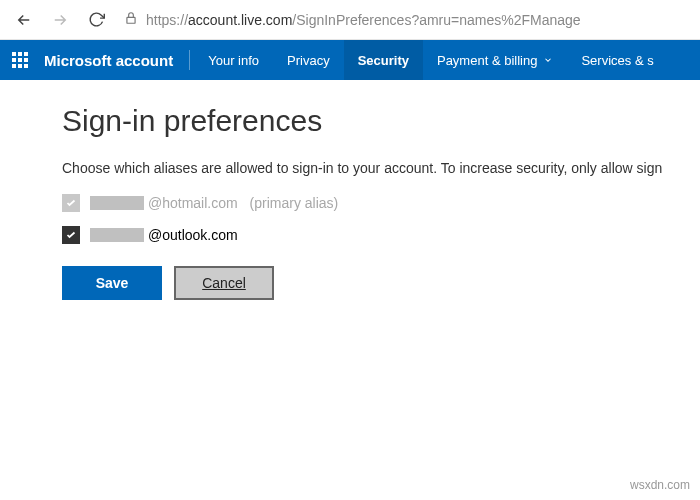  Describe the element at coordinates (381, 235) in the screenshot. I see `alias-row-secondary: @outlook.com` at that location.